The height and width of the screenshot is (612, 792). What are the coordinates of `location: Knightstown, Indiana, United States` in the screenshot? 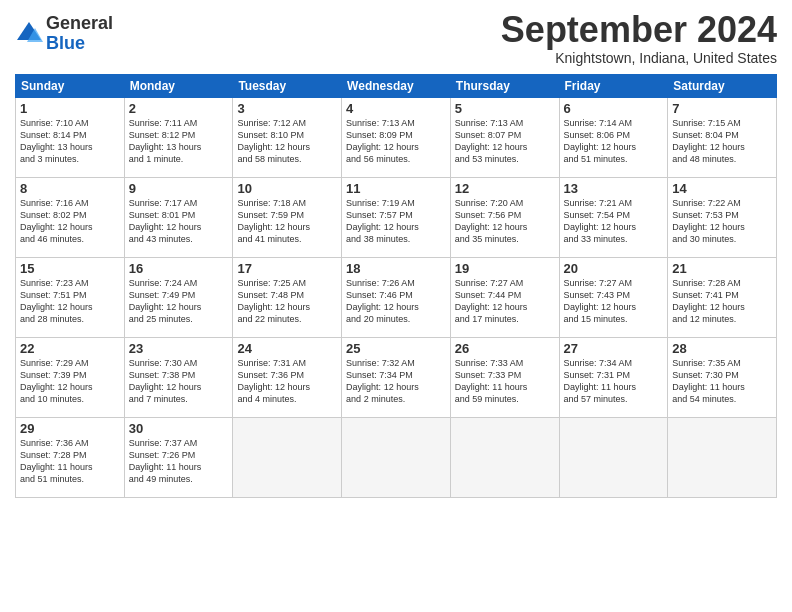 It's located at (639, 58).